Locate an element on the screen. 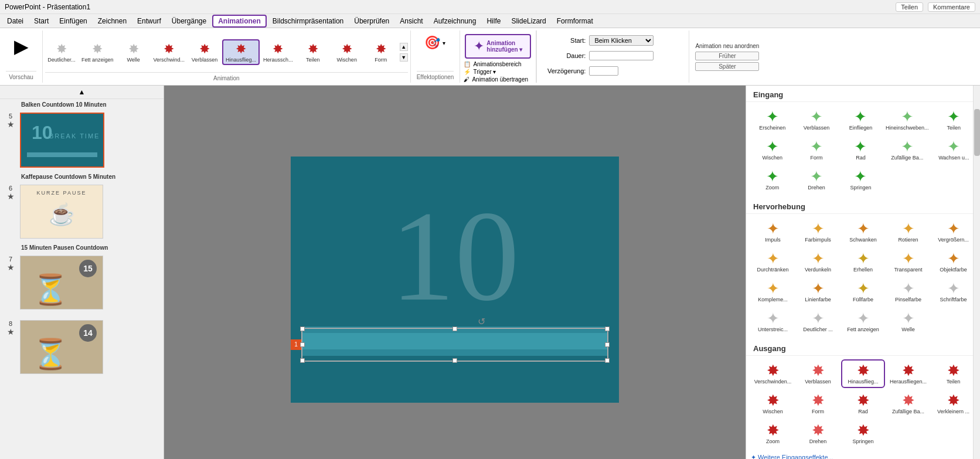  anim-item-0-7: ✦Rad is located at coordinates (860, 150).